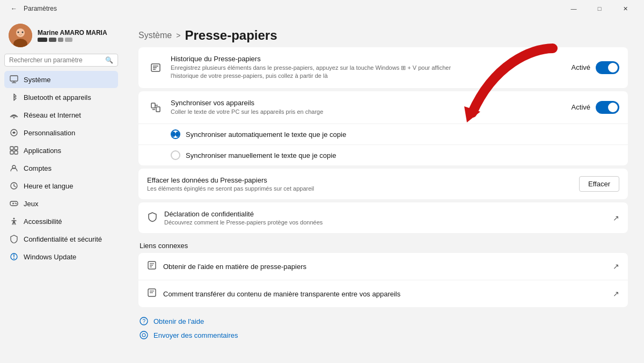 Image resolution: width=644 pixels, height=363 pixels. I want to click on link-text-2: Comment transférer du contenu de manière…, so click(388, 294).